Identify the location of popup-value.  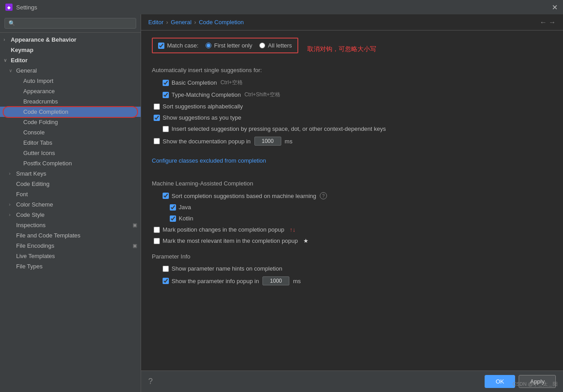
(276, 281).